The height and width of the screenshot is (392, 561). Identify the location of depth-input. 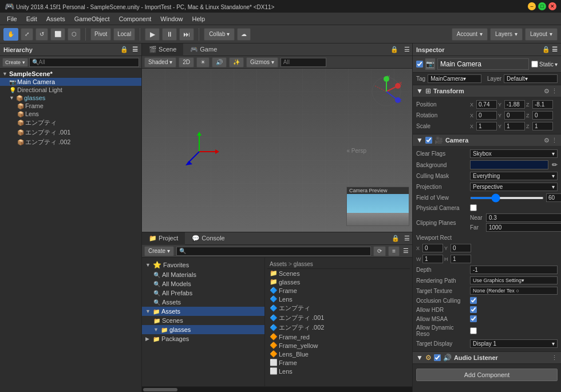
(514, 270).